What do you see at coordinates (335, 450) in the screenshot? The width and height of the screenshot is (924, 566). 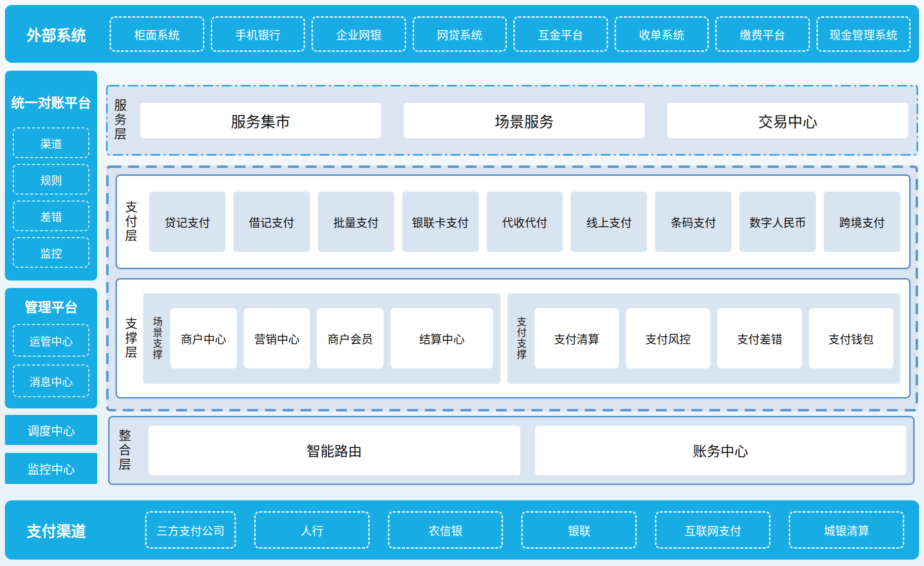 I see `integration-item: 智能路由` at bounding box center [335, 450].